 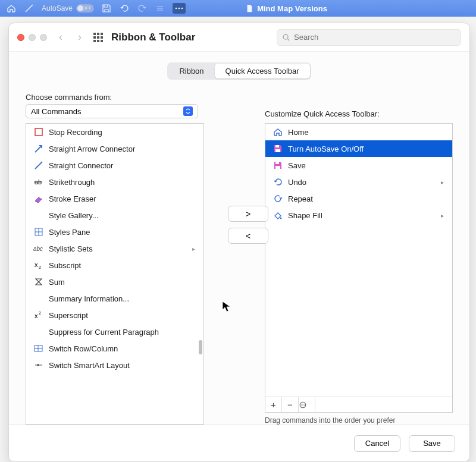 I want to click on qat-item: Undo▸, so click(x=359, y=182).